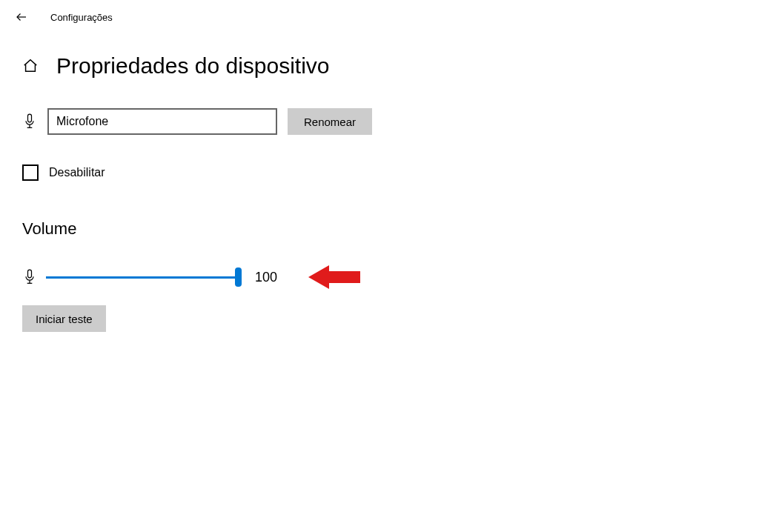 The width and height of the screenshot is (759, 532). Describe the element at coordinates (380, 277) in the screenshot. I see `volume-row: 100` at that location.